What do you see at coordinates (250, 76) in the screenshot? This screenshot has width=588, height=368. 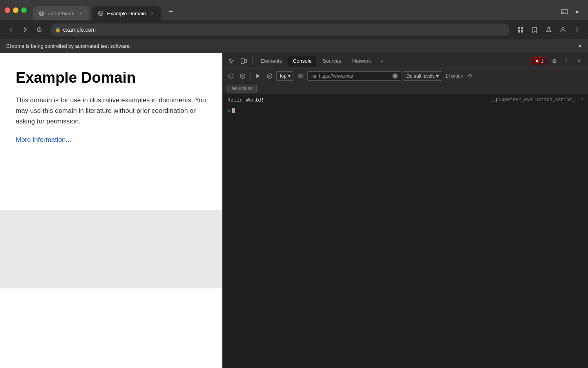 I see `console-toolbar-separator` at bounding box center [250, 76].